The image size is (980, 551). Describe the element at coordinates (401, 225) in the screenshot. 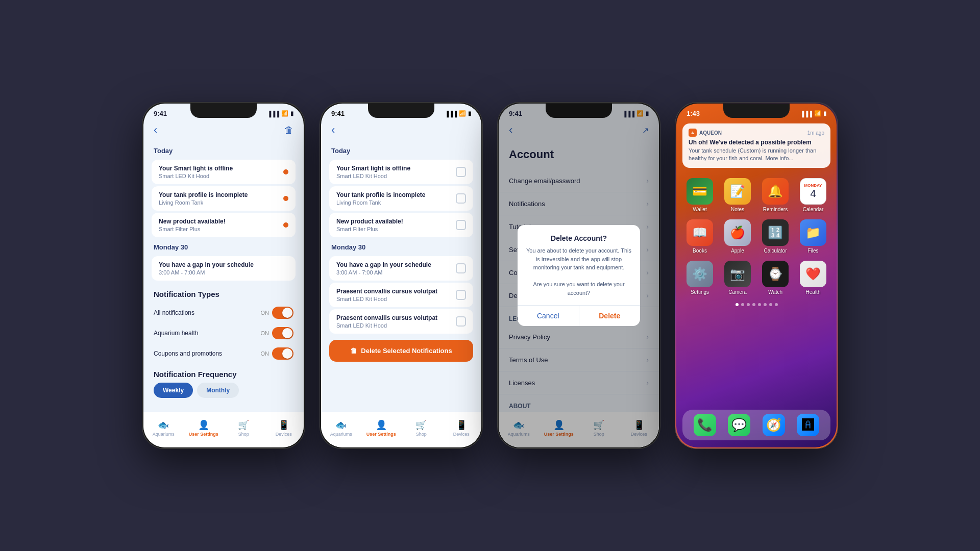

I see `notif-check-card-3: New product available! Smart Filter Plus` at that location.